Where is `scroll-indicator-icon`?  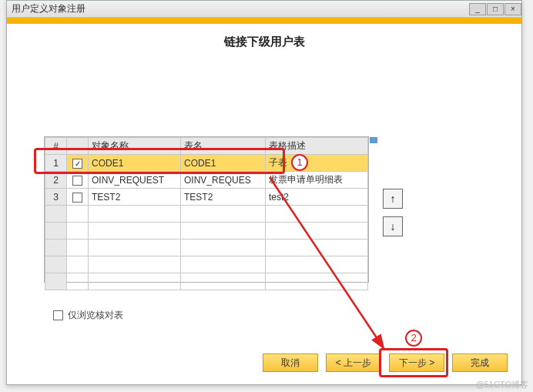 scroll-indicator-icon is located at coordinates (374, 140).